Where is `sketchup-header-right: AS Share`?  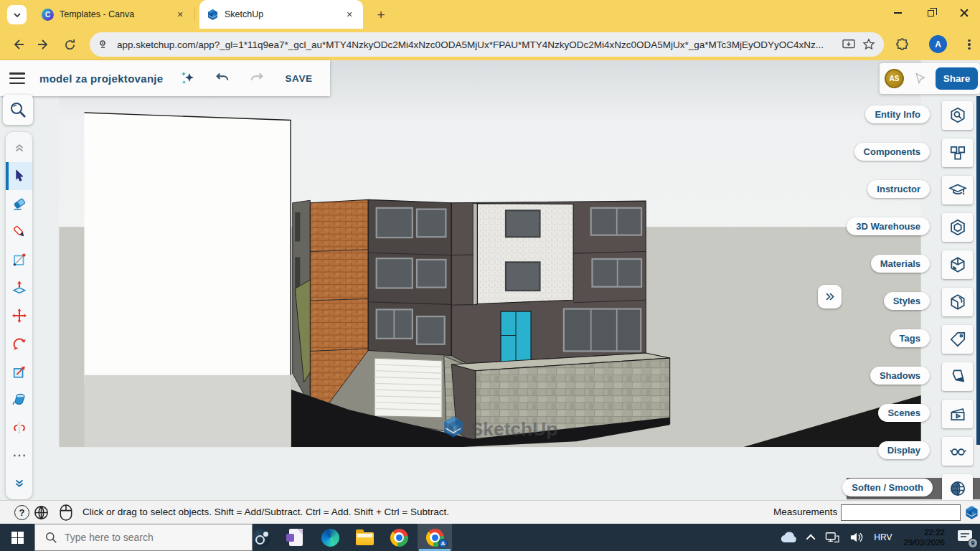 sketchup-header-right: AS Share is located at coordinates (930, 79).